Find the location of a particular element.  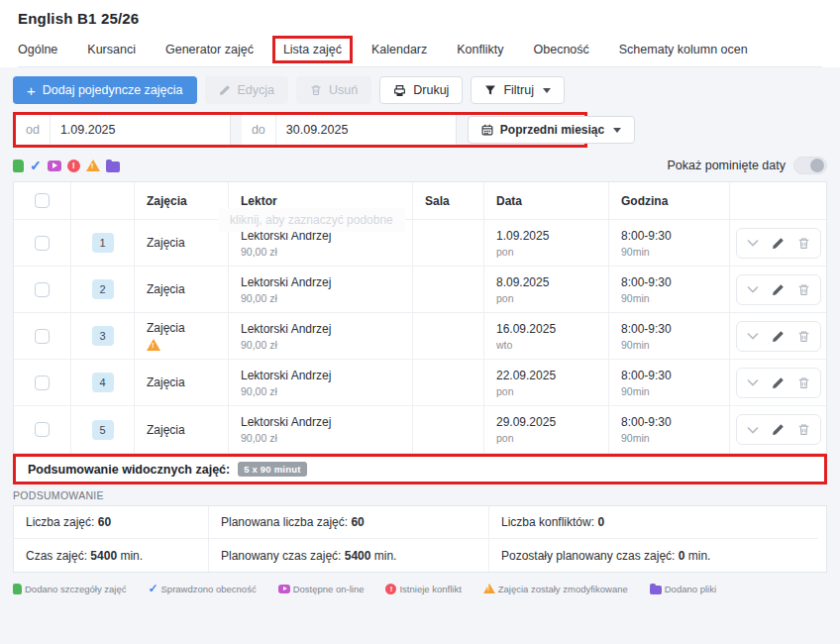

table-header-row: Zajęcia Lektor Sala Data Godzina is located at coordinates (420, 201).